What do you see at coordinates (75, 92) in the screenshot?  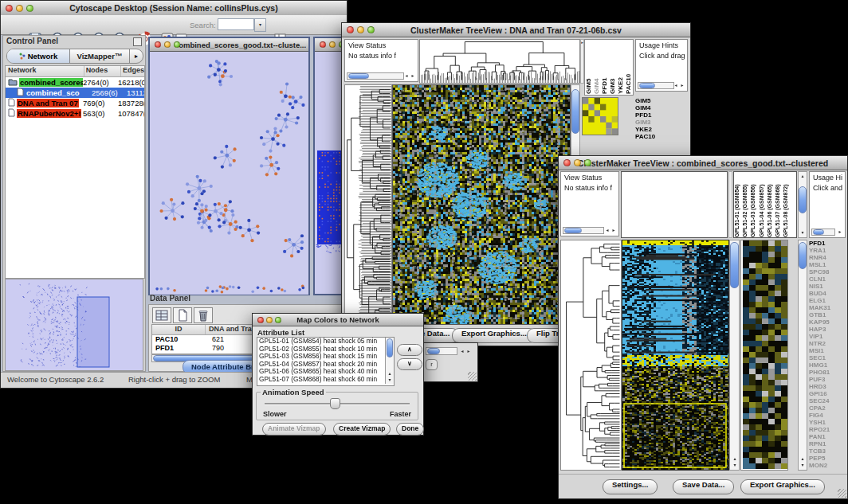 I see `network-tree-row: combined_sco2569(6)13112(15)` at bounding box center [75, 92].